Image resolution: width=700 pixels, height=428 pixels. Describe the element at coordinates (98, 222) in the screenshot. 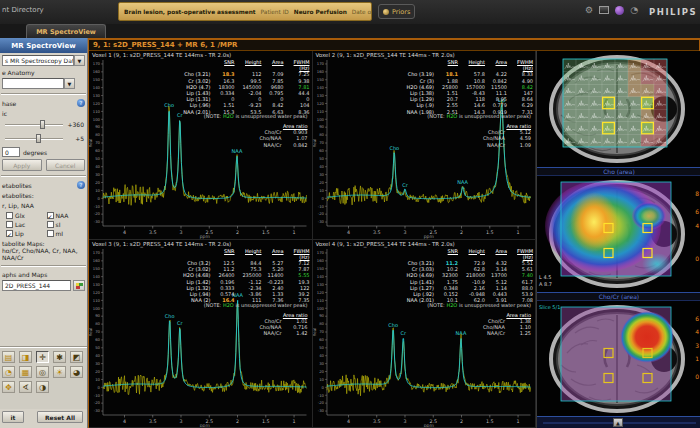

I see `svg-text: -30` at that location.